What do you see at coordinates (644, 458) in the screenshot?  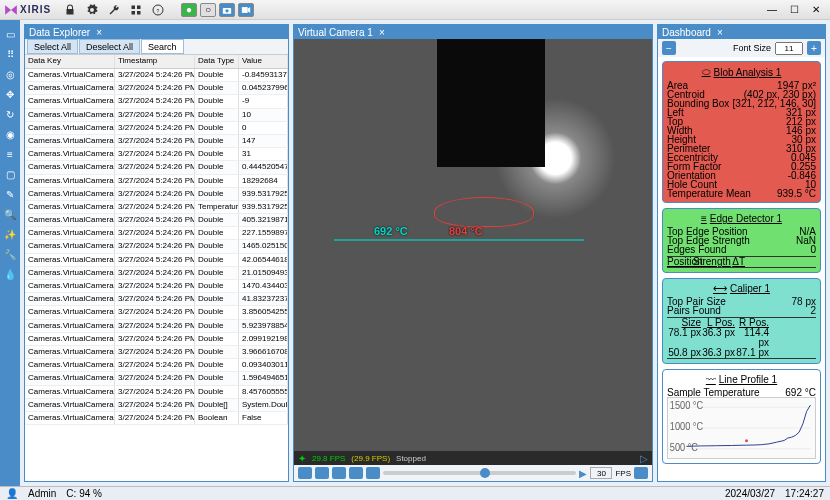 I see `expand-right-icon: ▷` at bounding box center [644, 458].